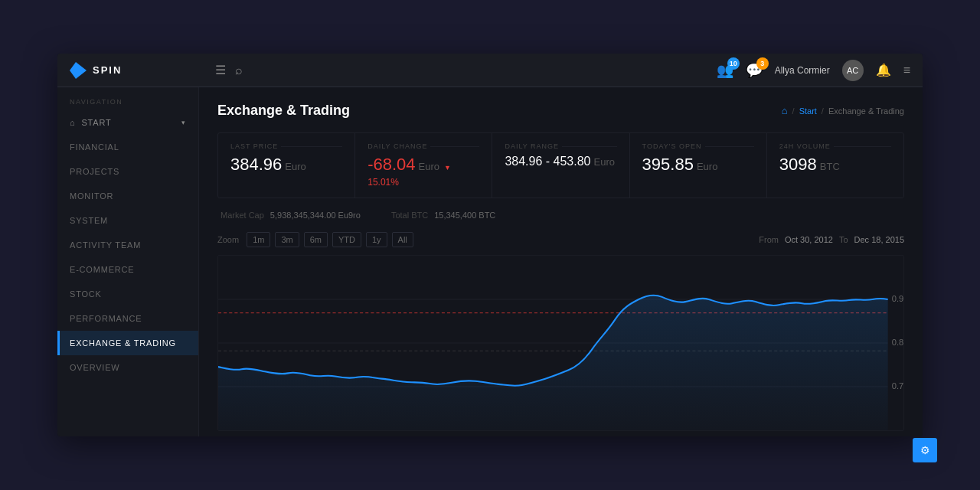 The image size is (980, 490). Describe the element at coordinates (867, 111) in the screenshot. I see `breadcrumb-current: Exchange & Trading` at that location.